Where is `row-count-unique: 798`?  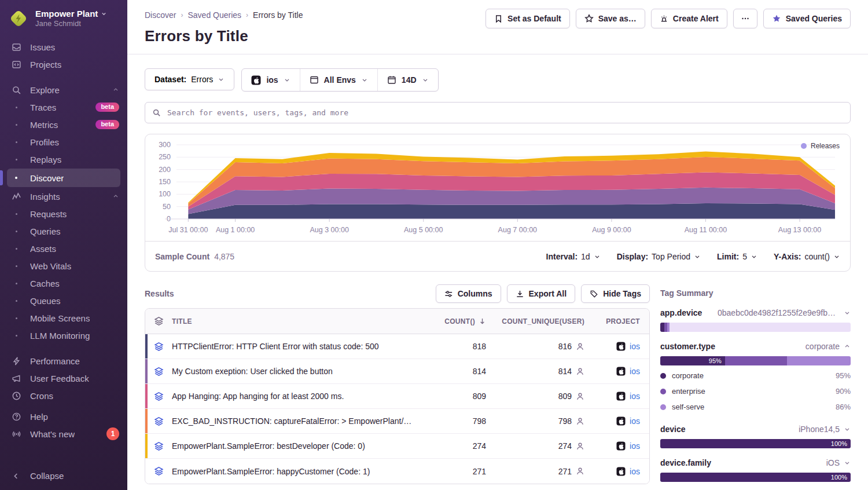
row-count-unique: 798 is located at coordinates (535, 421).